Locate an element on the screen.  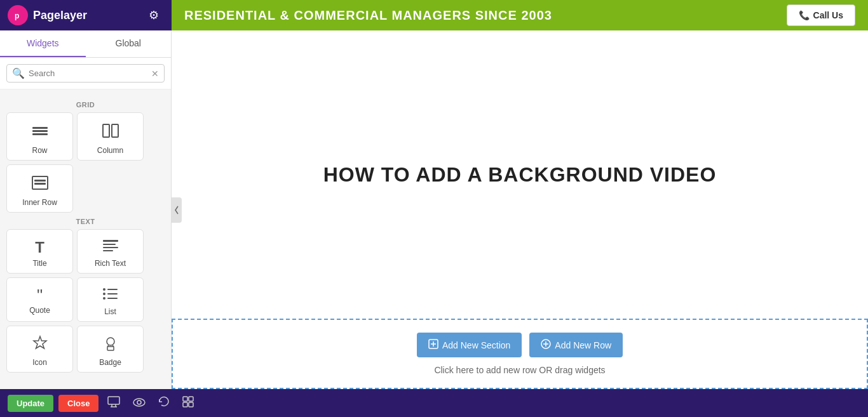
title-icon: T is located at coordinates (39, 248).